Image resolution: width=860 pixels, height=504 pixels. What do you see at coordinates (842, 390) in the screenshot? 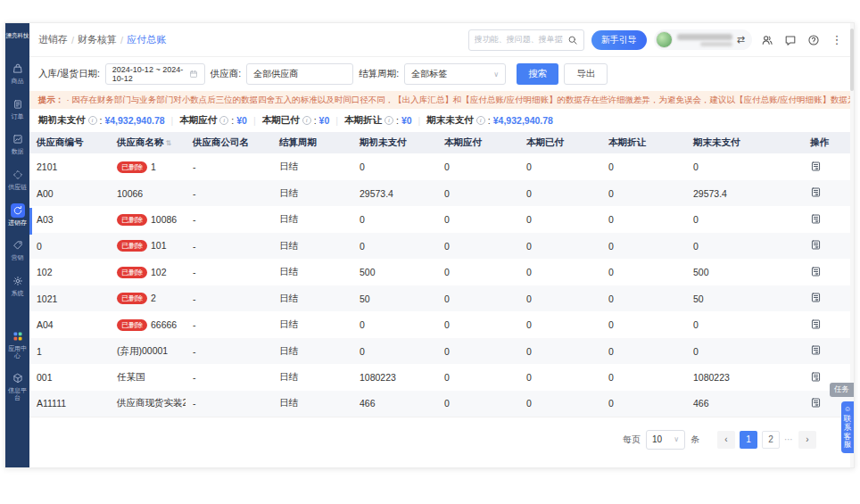
I see `task-side-tab: 任务` at bounding box center [842, 390].